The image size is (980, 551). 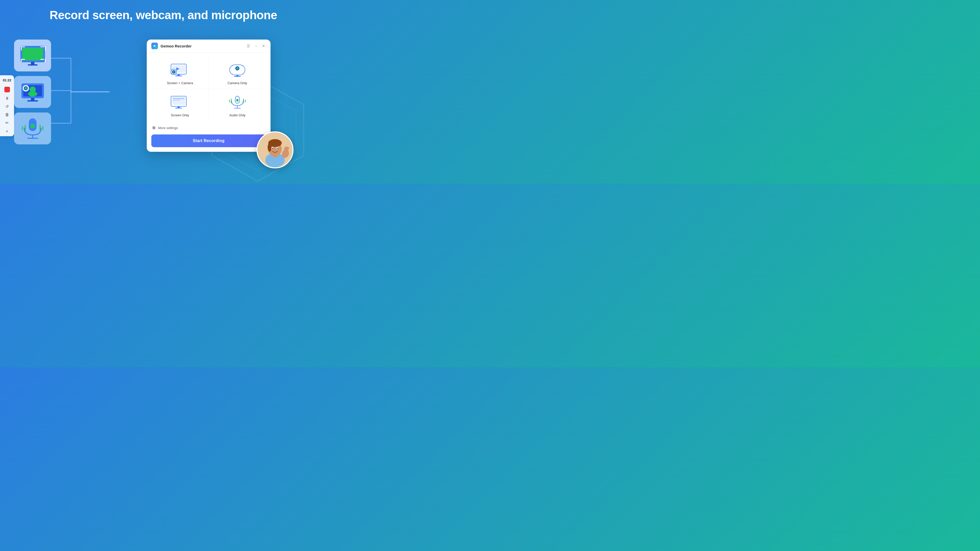 What do you see at coordinates (7, 131) in the screenshot?
I see `collapse-icon: «` at bounding box center [7, 131].